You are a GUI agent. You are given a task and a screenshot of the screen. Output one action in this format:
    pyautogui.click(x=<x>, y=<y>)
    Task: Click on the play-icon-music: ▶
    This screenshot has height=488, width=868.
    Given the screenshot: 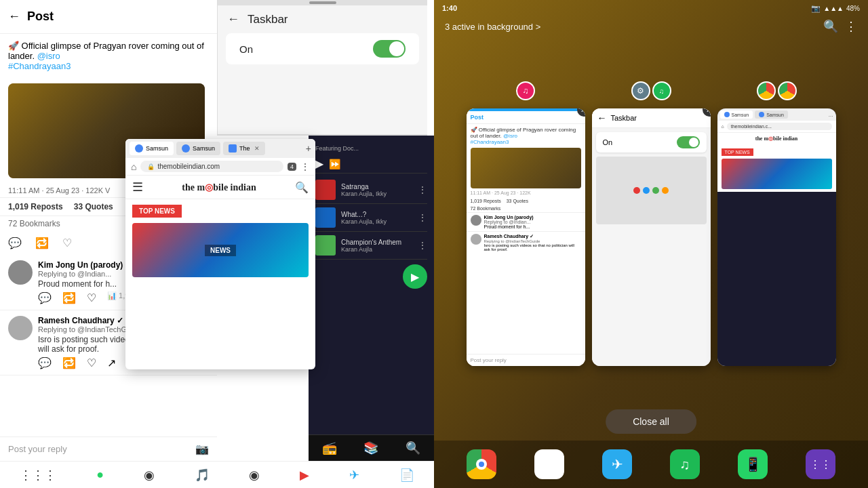 What is the action you would take?
    pyautogui.click(x=319, y=164)
    